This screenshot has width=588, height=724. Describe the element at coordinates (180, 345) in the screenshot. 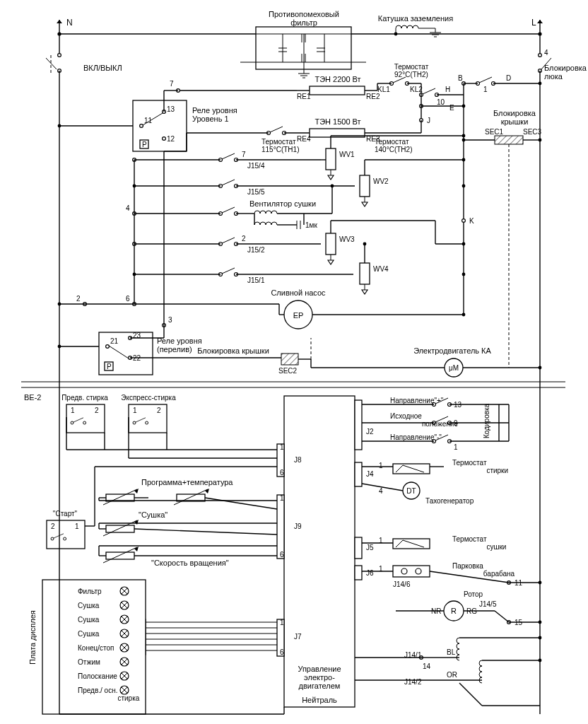

I see `lvlrelay2-label: Реле уровня(перелив)` at that location.